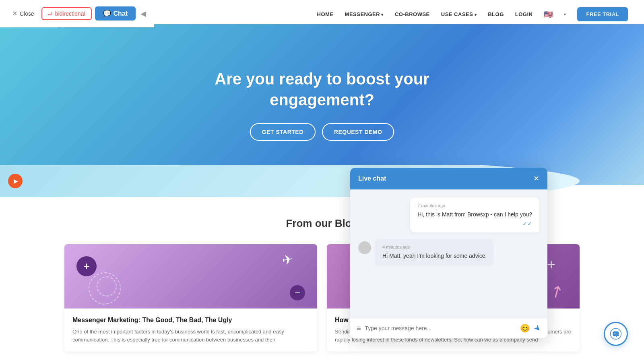  I want to click on paper-plane-icon: ✈, so click(287, 260).